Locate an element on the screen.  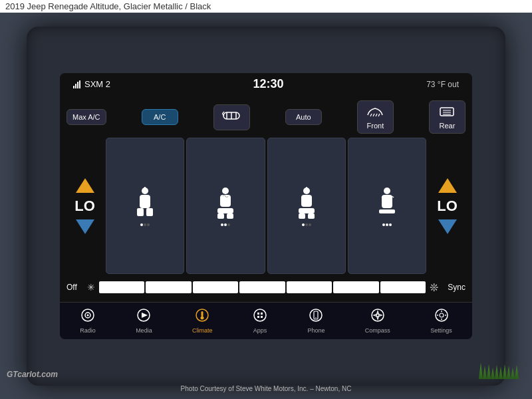
radio-icon is located at coordinates (88, 317).